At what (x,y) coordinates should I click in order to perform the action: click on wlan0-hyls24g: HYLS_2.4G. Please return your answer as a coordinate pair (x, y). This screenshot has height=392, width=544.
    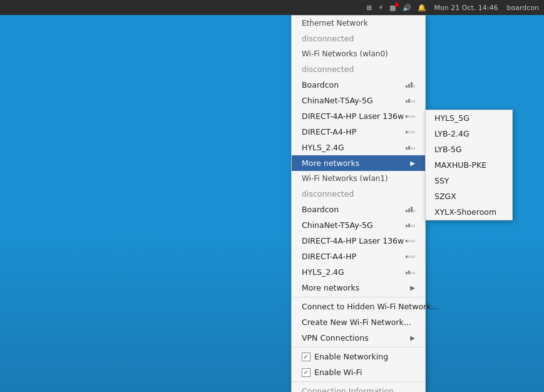
    Looking at the image, I should click on (358, 148).